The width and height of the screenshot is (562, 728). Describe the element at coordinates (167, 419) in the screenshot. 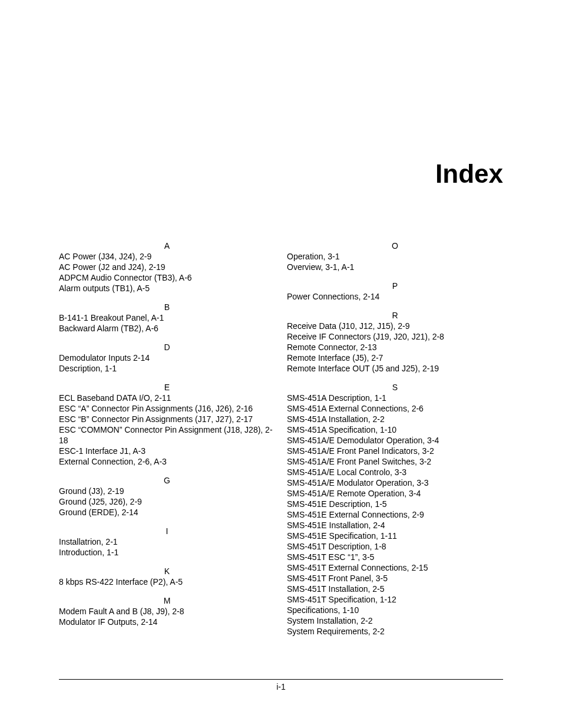

I see `index-entry: ESC “B” Connector Pin Assignments (J17, …` at that location.